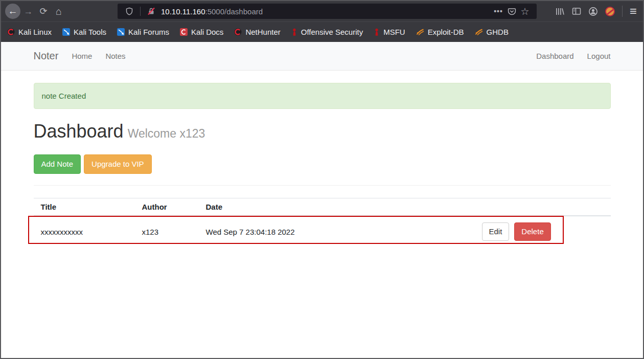 The width and height of the screenshot is (644, 359). What do you see at coordinates (13, 11) in the screenshot?
I see `back-icon: ←` at bounding box center [13, 11].